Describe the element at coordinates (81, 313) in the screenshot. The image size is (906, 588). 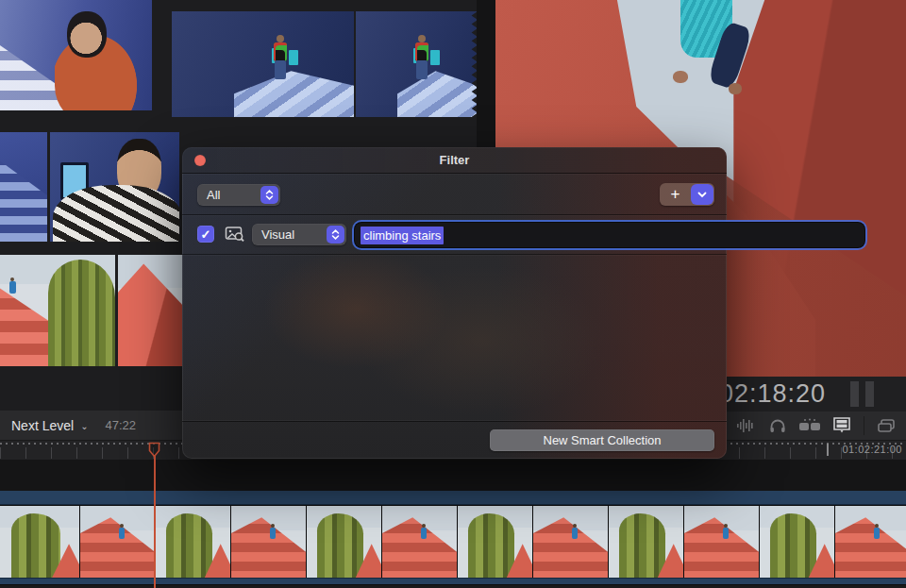
I see `cactus-art` at that location.